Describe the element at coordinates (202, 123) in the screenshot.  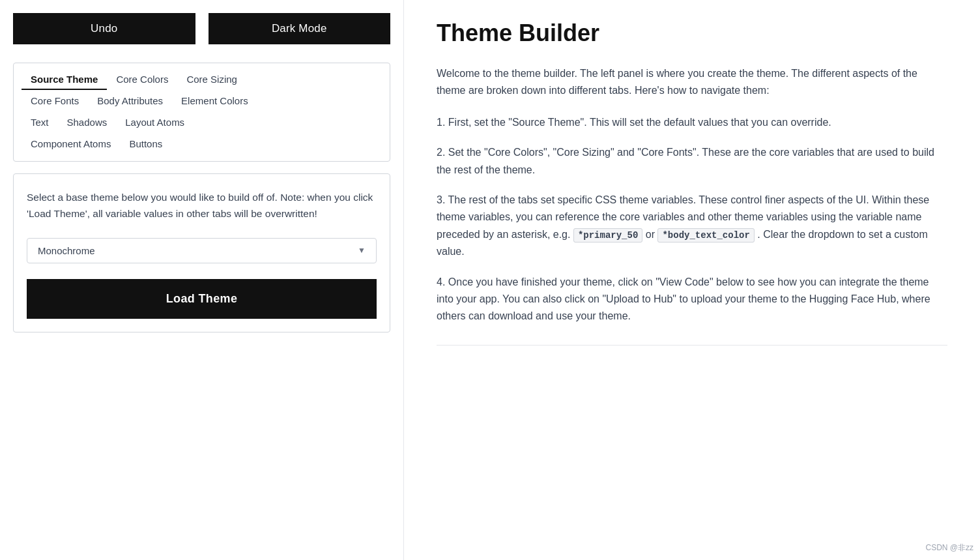
I see `tabs-row-3: Text Shadows Layout Atoms` at that location.